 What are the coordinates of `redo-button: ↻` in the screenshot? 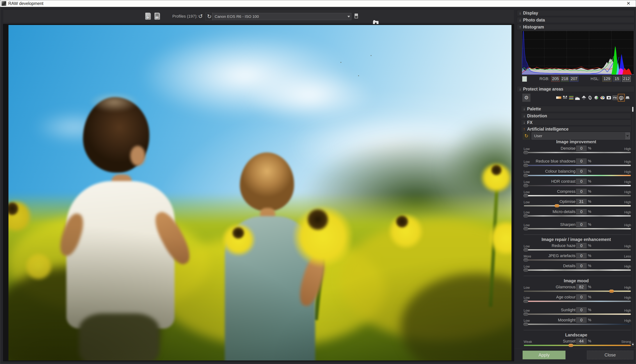 It's located at (209, 16).